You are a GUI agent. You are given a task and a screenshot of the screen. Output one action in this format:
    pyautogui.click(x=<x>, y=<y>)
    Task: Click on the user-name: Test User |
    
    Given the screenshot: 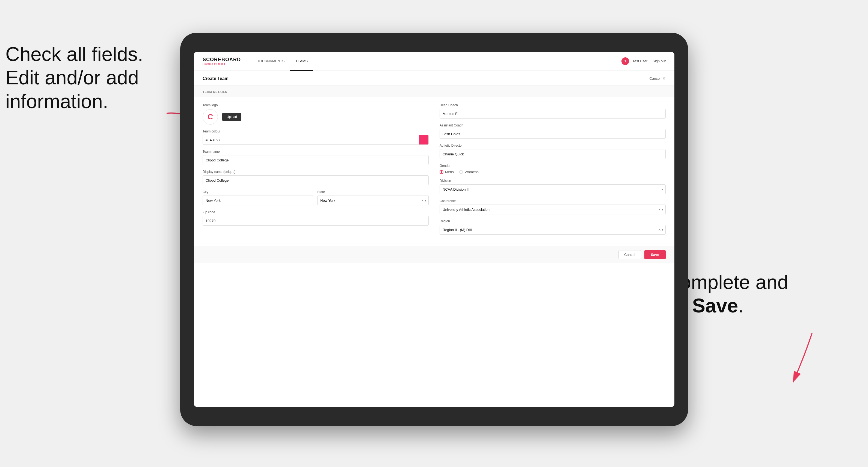 What is the action you would take?
    pyautogui.click(x=641, y=61)
    